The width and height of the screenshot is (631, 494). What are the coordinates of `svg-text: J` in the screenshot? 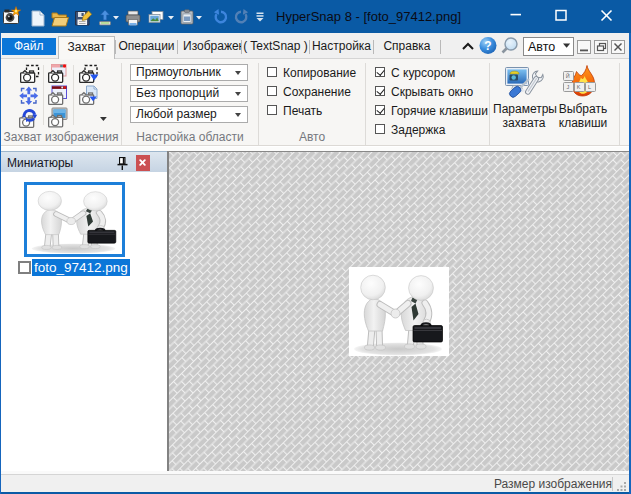 It's located at (568, 87).